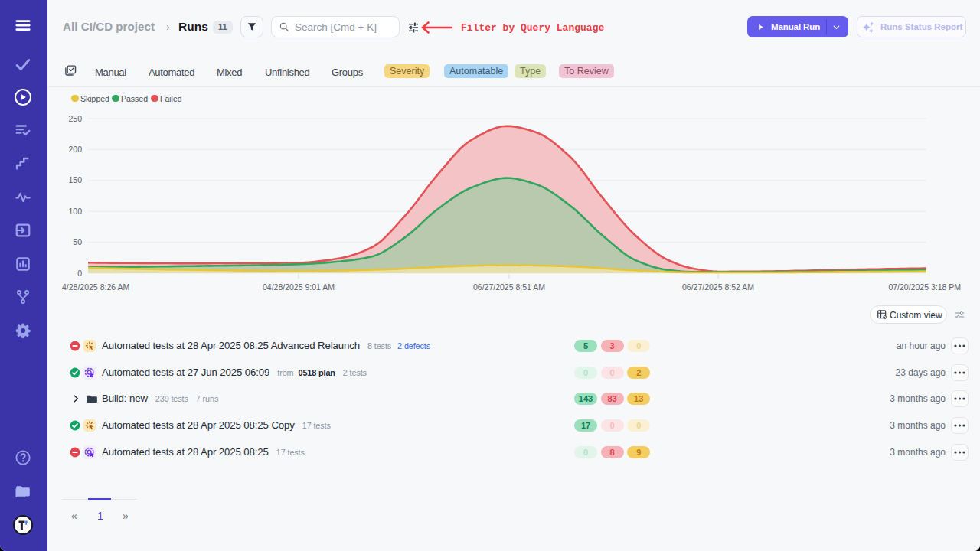 This screenshot has height=551, width=980. What do you see at coordinates (925, 287) in the screenshot?
I see `svg-text: 07/20/2025 3:18 PM` at bounding box center [925, 287].